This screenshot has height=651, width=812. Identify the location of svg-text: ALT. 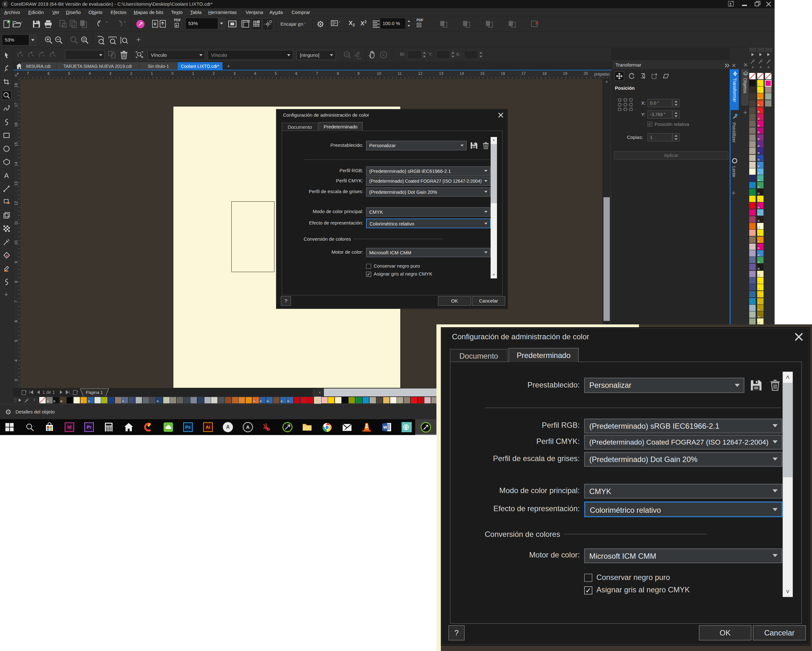
(347, 55).